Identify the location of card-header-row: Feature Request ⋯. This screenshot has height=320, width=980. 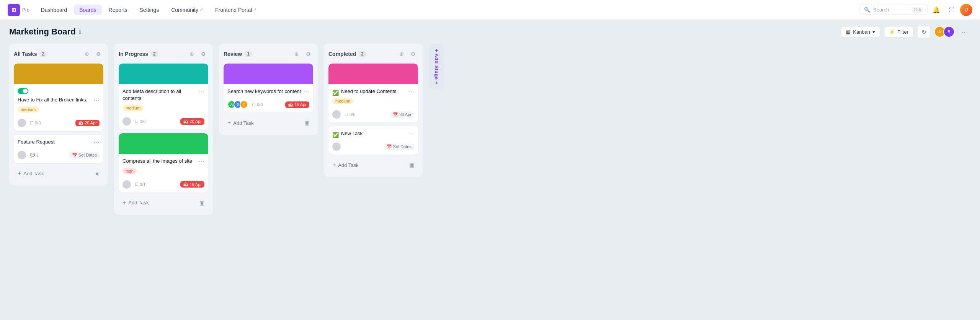
(59, 143).